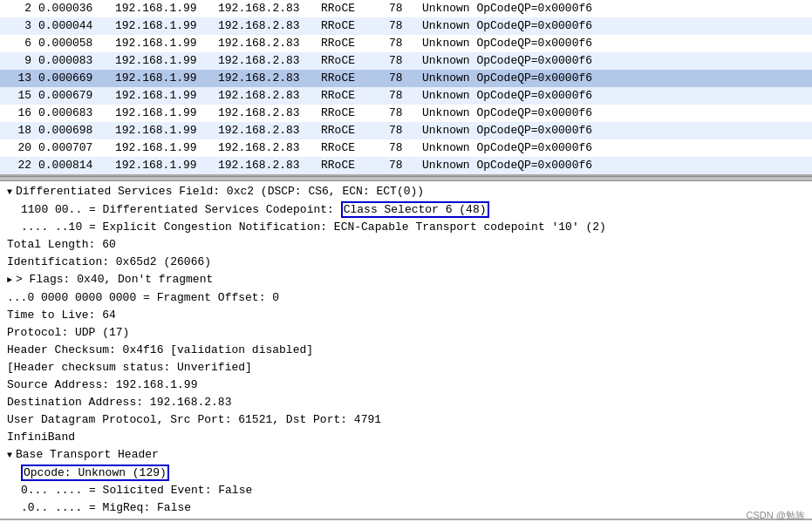 The image size is (812, 529). What do you see at coordinates (181, 209) in the screenshot?
I see `detail-text: 1100 00.. = Differentiated Services Code…` at bounding box center [181, 209].